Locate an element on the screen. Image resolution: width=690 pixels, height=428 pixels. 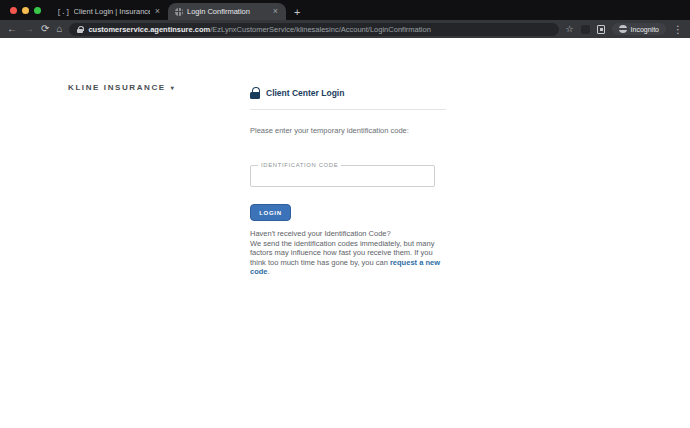
page-title: Client Center Login is located at coordinates (305, 93).